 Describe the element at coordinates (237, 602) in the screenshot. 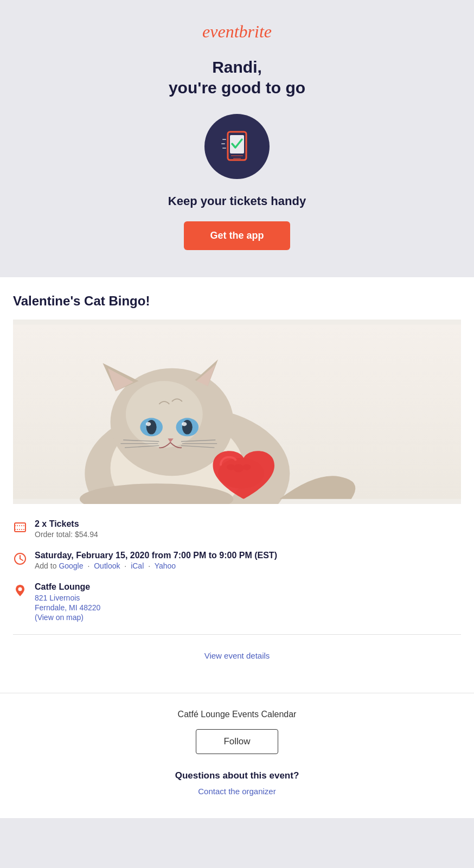

I see `location-info-row: Catfe Lounge 821 Livernois Ferndale, MI …` at that location.